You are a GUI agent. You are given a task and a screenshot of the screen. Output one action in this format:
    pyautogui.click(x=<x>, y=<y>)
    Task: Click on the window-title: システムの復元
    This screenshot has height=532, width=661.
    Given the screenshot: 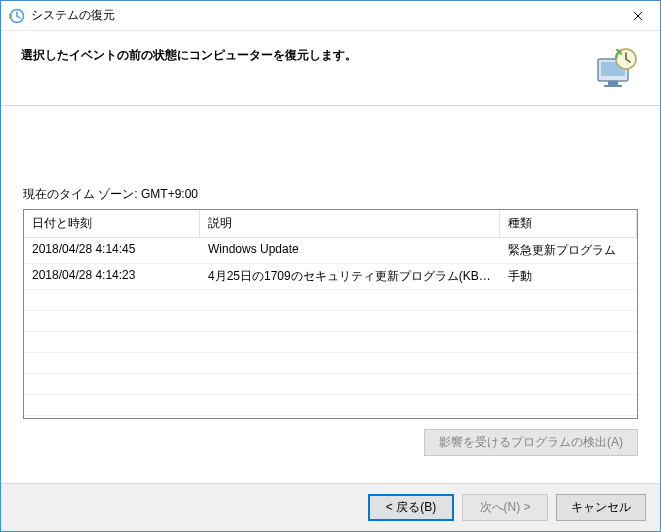 What is the action you would take?
    pyautogui.click(x=323, y=16)
    